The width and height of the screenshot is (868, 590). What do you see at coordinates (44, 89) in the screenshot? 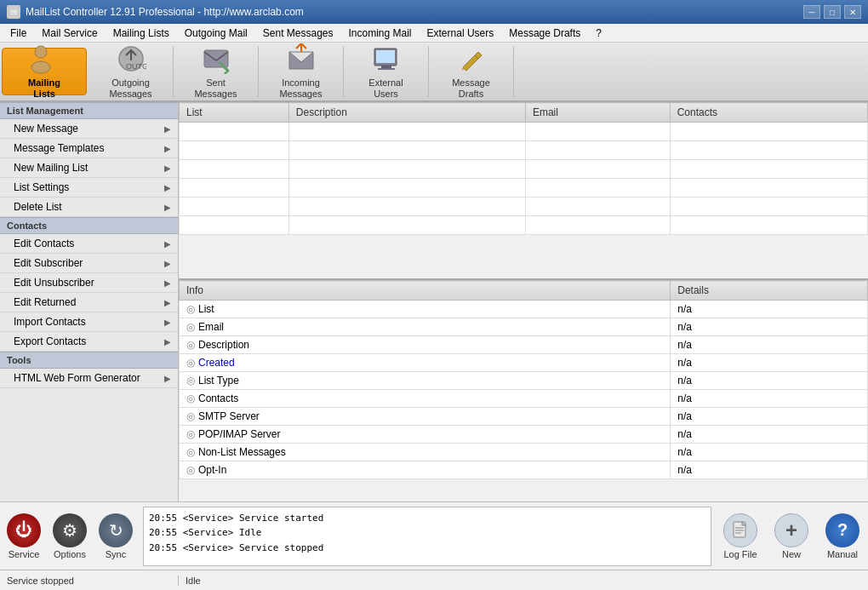
I see `mailing-lists-label: MailingLists` at bounding box center [44, 89].